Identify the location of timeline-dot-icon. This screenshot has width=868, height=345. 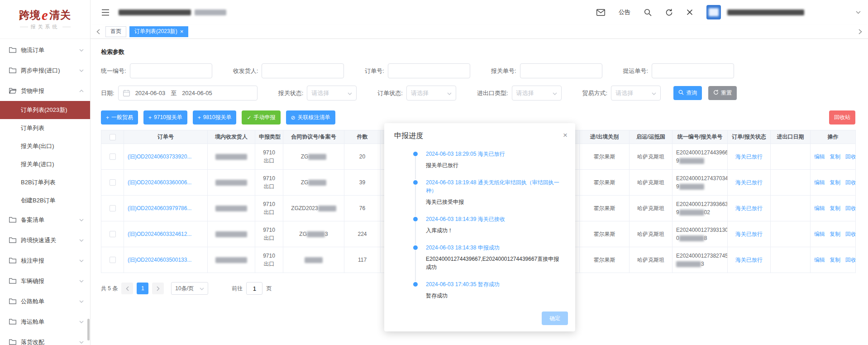
(415, 154).